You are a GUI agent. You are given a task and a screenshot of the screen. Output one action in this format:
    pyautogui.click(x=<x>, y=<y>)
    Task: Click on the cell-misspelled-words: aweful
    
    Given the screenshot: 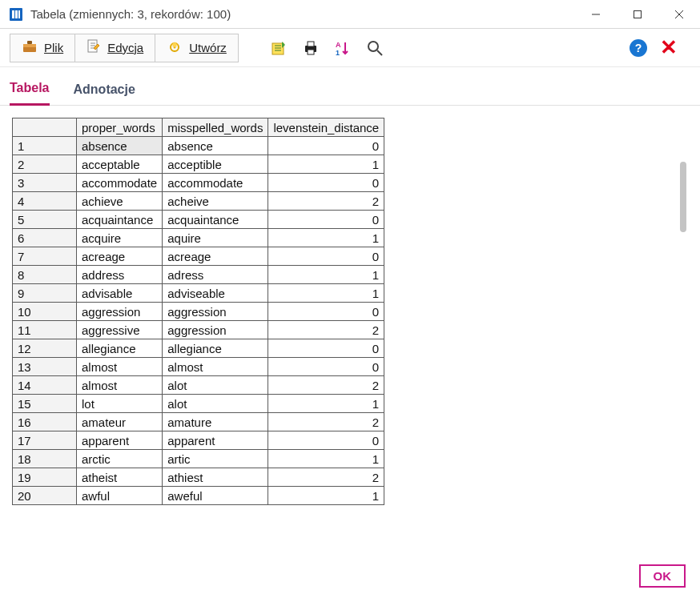 What is the action you would take?
    pyautogui.click(x=215, y=496)
    